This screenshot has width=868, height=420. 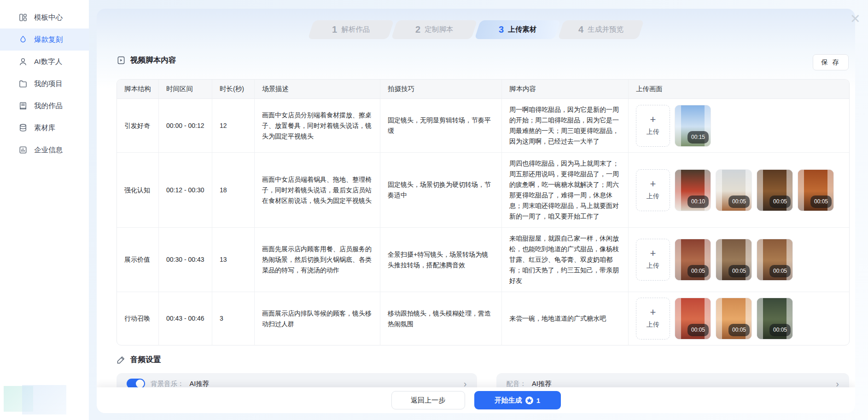 I want to click on column-header: 时长(秒), so click(x=233, y=89).